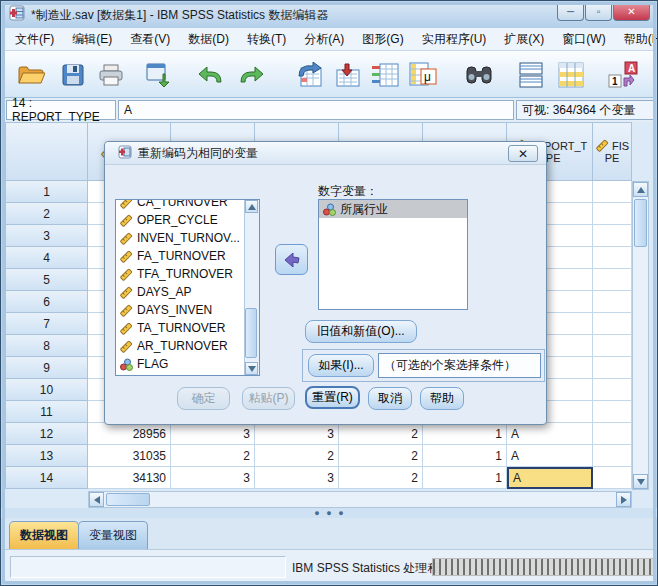  Describe the element at coordinates (309, 74) in the screenshot. I see `goto-case-icon` at that location.